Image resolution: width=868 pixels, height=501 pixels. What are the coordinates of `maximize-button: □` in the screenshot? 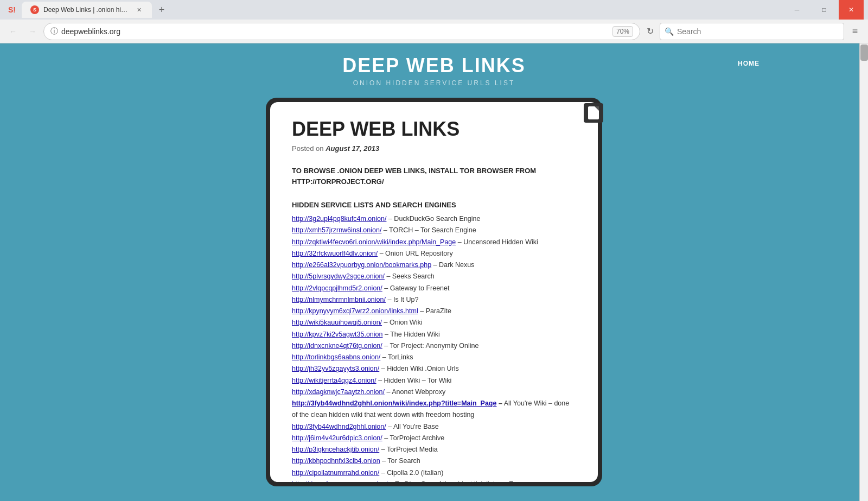 It's located at (824, 10).